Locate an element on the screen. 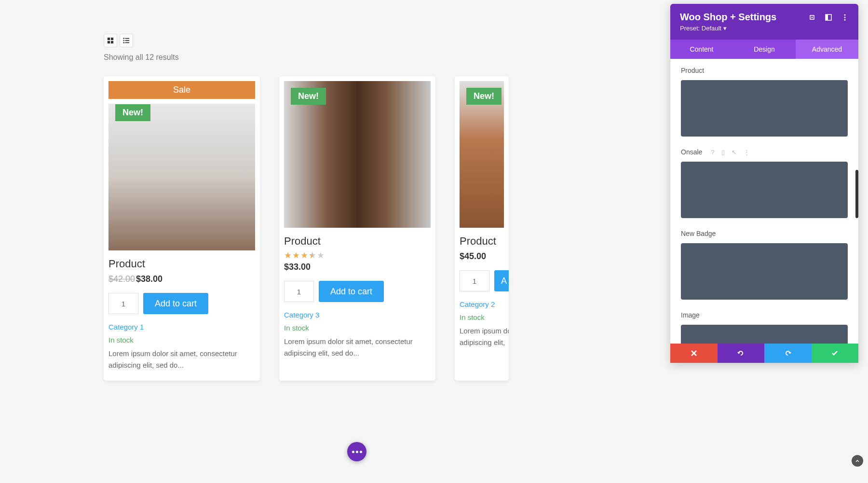  list-icon is located at coordinates (126, 41).